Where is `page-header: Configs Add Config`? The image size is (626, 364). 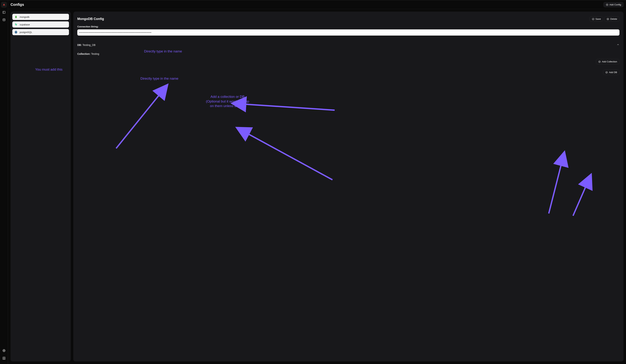 page-header: Configs Add Config is located at coordinates (317, 5).